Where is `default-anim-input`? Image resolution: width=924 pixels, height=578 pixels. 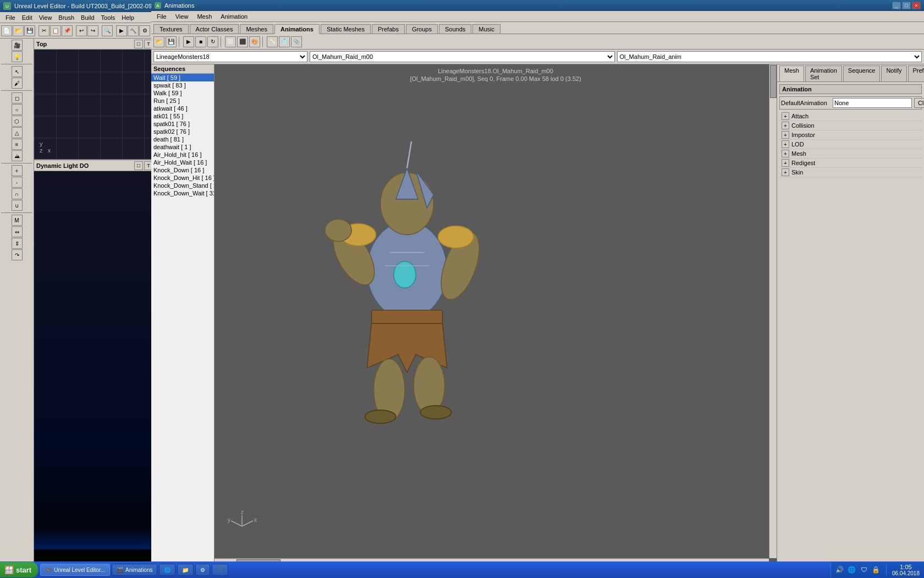 default-anim-input is located at coordinates (872, 103).